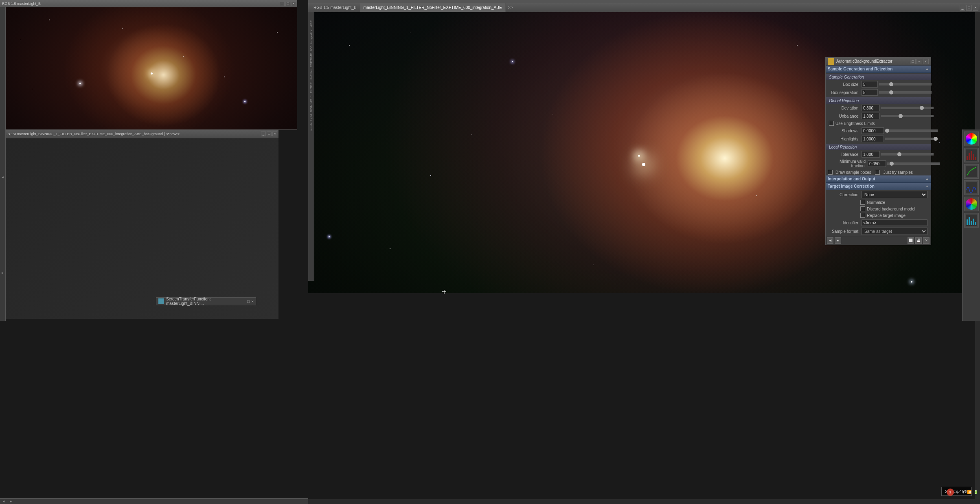 Image resolution: width=980 pixels, height=504 pixels. Describe the element at coordinates (886, 216) in the screenshot. I see `replace-target-label: Replace target image` at that location.